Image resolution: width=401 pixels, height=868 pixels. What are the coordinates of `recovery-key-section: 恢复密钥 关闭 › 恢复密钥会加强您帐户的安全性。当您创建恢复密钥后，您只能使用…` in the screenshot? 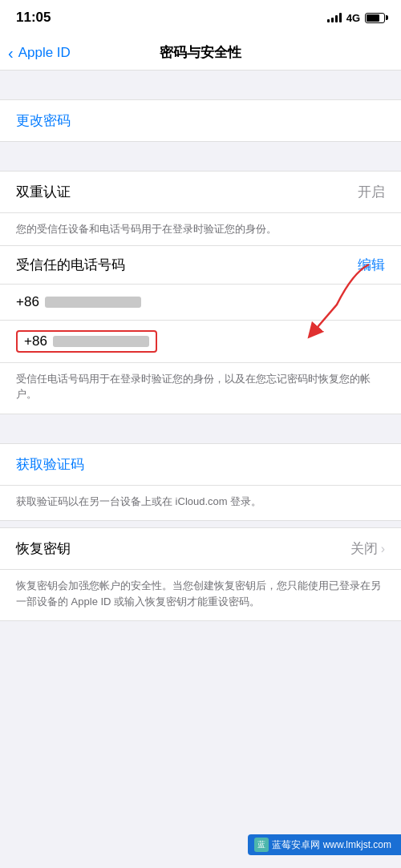 It's located at (200, 574).